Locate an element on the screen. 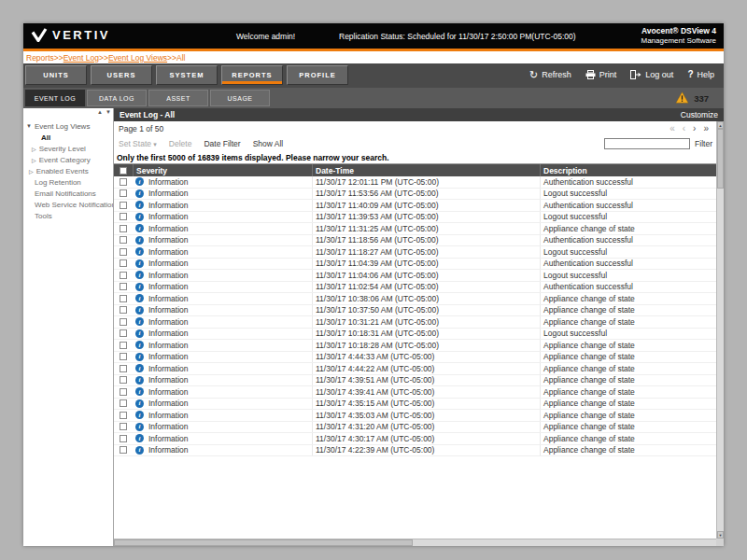  table-row: i Information 11/30/17 4:35:03 AM (UTC-0… is located at coordinates (415, 416).